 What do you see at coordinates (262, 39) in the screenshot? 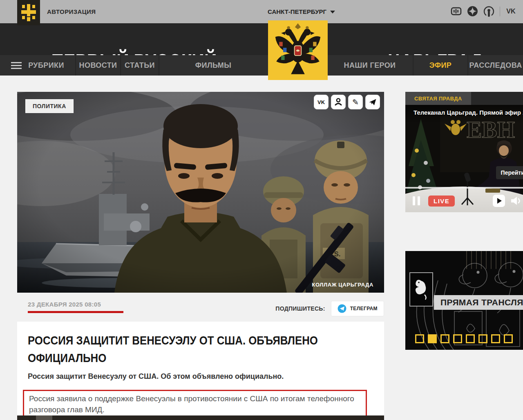
I see `masthead: ПЕРВЫЙ РУССКИЙ ЦАРЬГРАД` at bounding box center [262, 39].